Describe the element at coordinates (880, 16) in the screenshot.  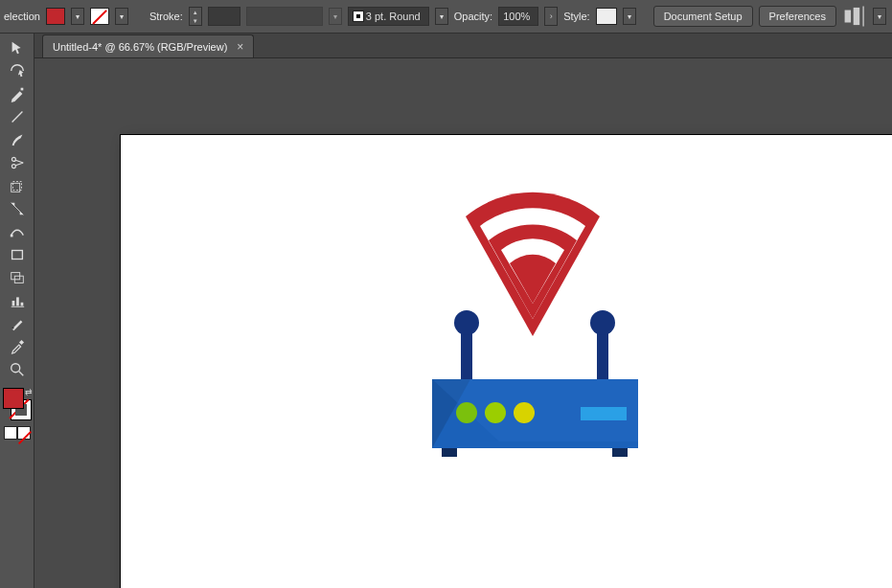
I see `align-dropdown-icon: ▾` at that location.